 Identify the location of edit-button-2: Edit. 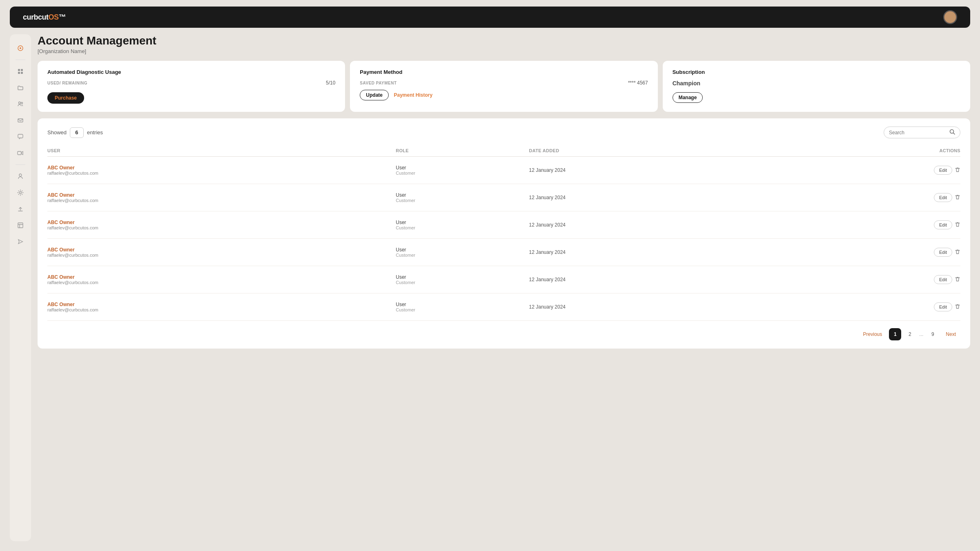
(943, 225).